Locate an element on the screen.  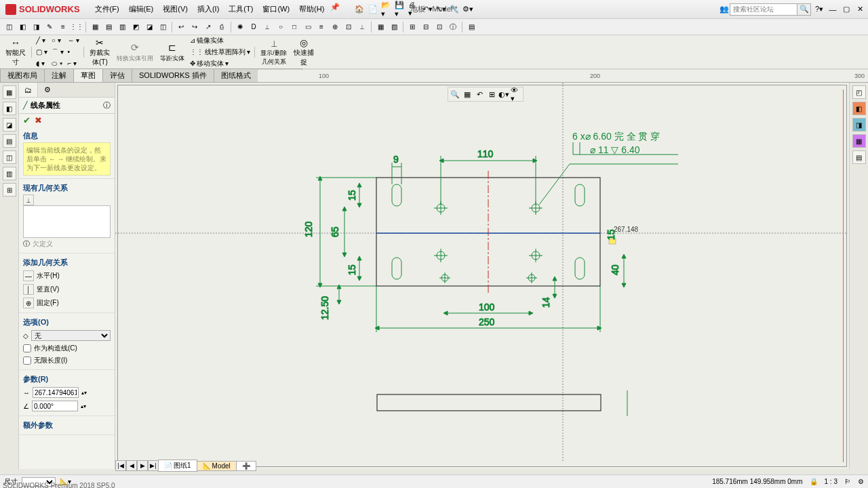
vertical-icon: │ is located at coordinates (28, 289).